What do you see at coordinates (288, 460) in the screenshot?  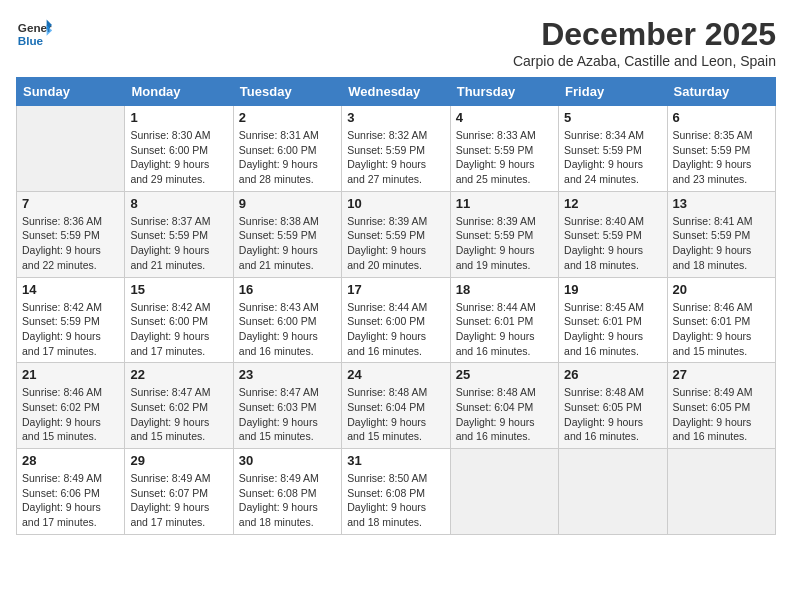 I see `day-number: 30` at bounding box center [288, 460].